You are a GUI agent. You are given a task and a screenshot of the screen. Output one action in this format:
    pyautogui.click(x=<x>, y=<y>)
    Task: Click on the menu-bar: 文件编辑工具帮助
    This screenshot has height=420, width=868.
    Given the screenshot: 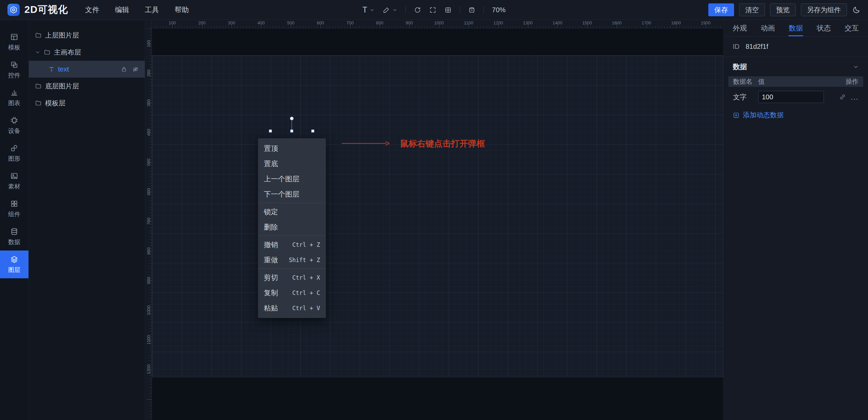 What is the action you would take?
    pyautogui.click(x=137, y=10)
    